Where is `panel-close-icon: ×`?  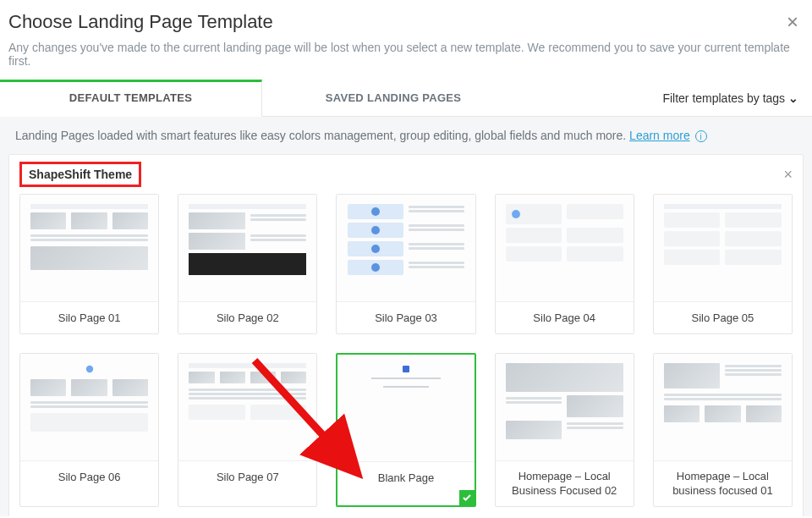
panel-close-icon: × is located at coordinates (788, 174).